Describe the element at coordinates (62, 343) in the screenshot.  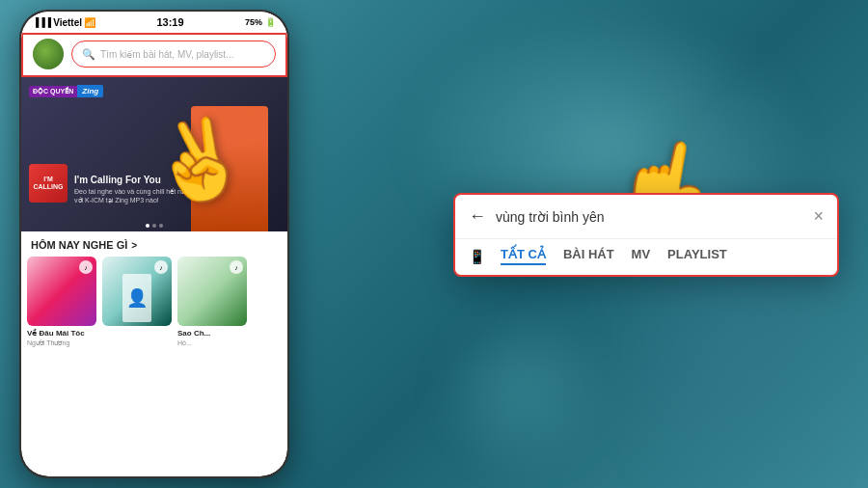
I see `card-sublabel-1: Người Thương` at that location.